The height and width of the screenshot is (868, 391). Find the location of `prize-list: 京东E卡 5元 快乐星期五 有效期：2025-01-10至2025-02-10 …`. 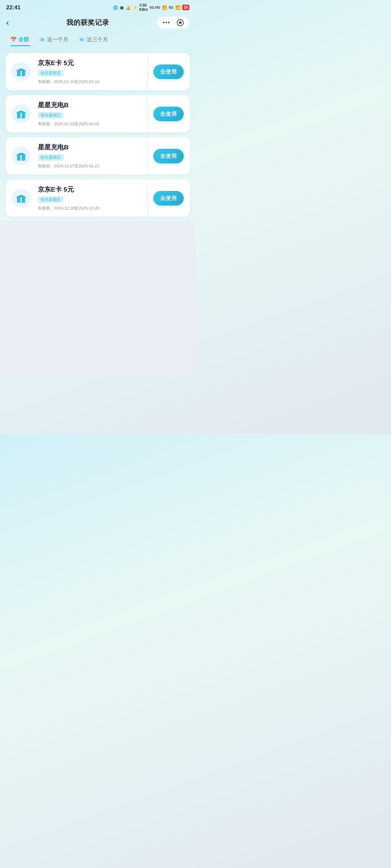

prize-list: 京东E卡 5元 快乐星期五 有效期：2025-01-10至2025-02-10 … is located at coordinates (98, 135).